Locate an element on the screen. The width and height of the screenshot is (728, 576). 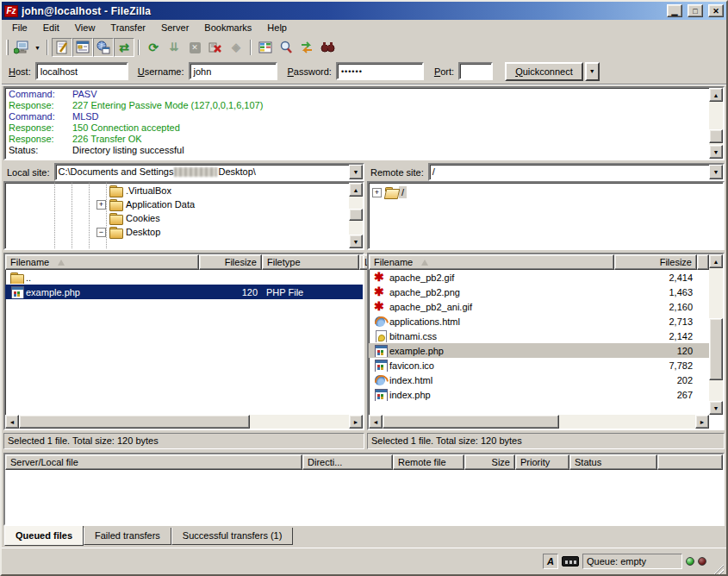
local-path-dropdown-button: ▼ is located at coordinates (356, 172).